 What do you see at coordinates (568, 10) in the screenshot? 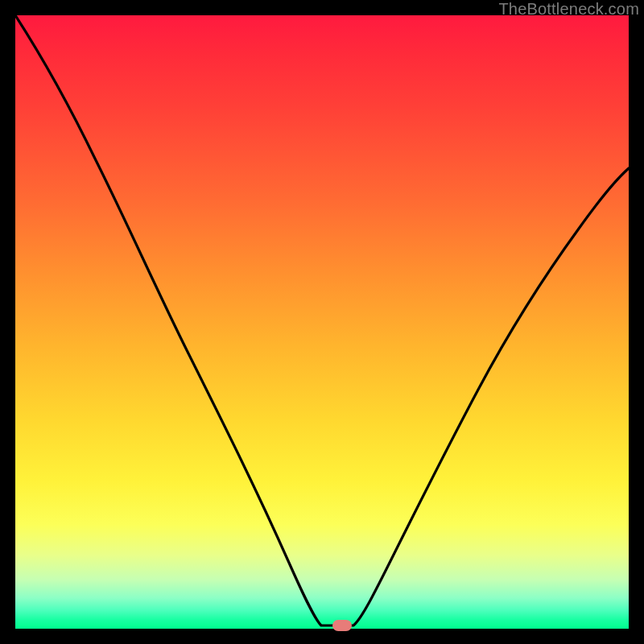
I see `watermark-text: TheBottleneck.com` at bounding box center [568, 10].